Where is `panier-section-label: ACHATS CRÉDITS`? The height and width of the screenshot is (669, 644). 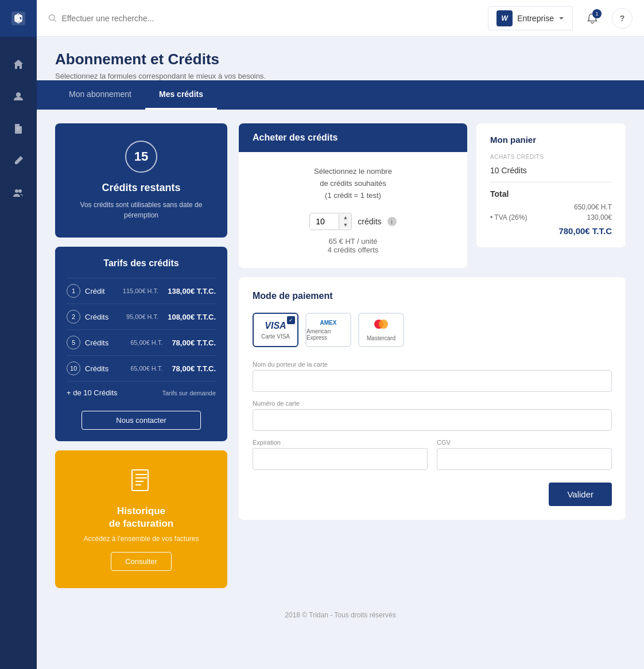 panier-section-label: ACHATS CRÉDITS is located at coordinates (551, 157).